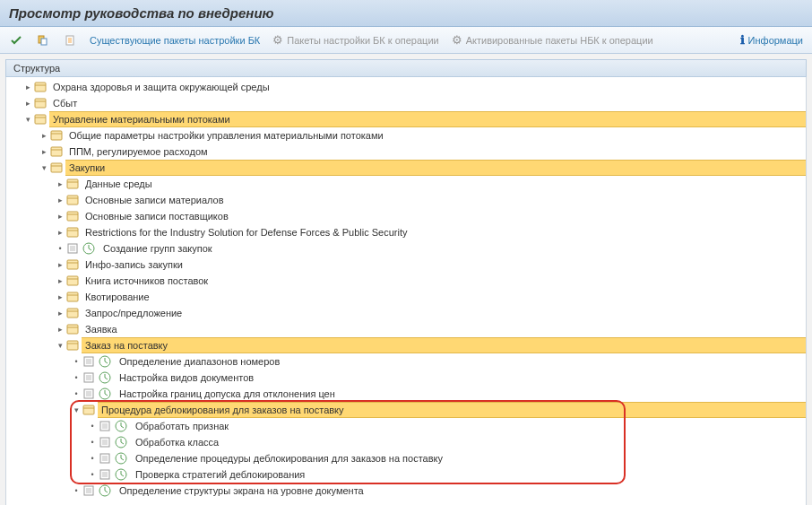 This screenshot has height=505, width=812. Describe the element at coordinates (552, 39) in the screenshot. I see `activated-bc-sets-link: ⚙ Активированные пакеты НБК к операции` at that location.